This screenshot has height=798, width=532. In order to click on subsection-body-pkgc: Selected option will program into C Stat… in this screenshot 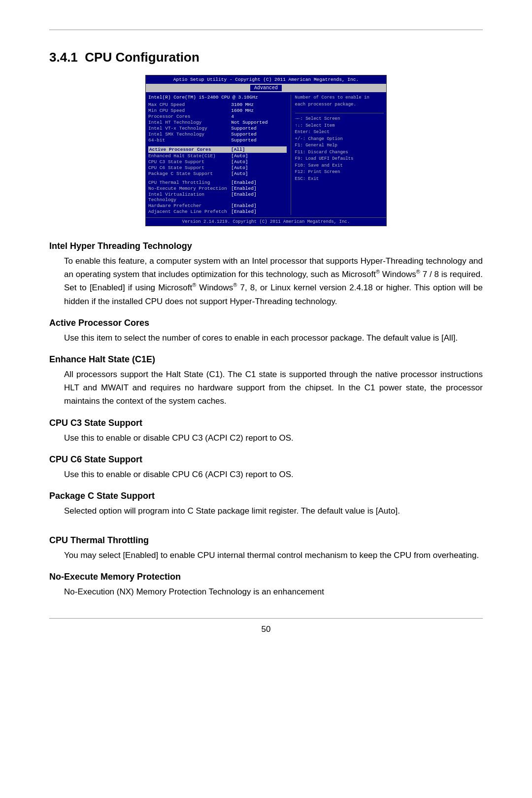, I will do `click(266, 511)`.